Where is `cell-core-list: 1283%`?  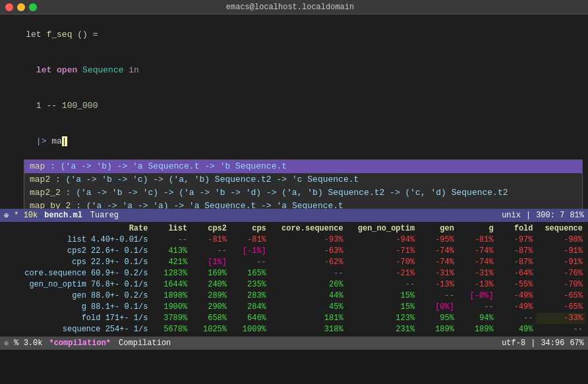 cell-core-list: 1283% is located at coordinates (170, 274).